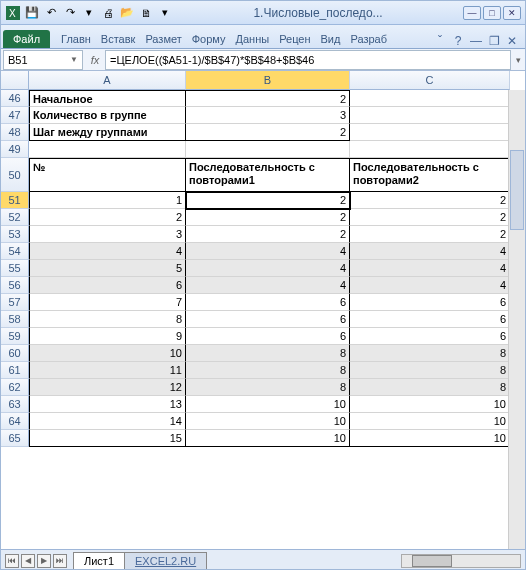 This screenshot has height=570, width=526. Describe the element at coordinates (516, 320) in the screenshot. I see `vertical-scrollbar` at that location.